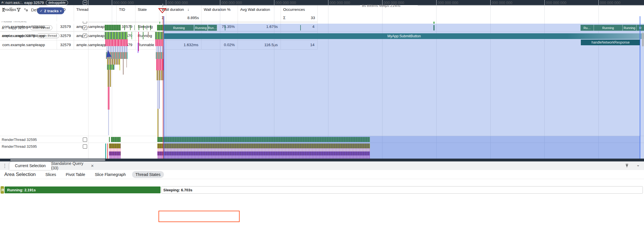 This screenshot has width=644, height=244. Describe the element at coordinates (65, 45) in the screenshot. I see `cell-pid: 32579` at that location.